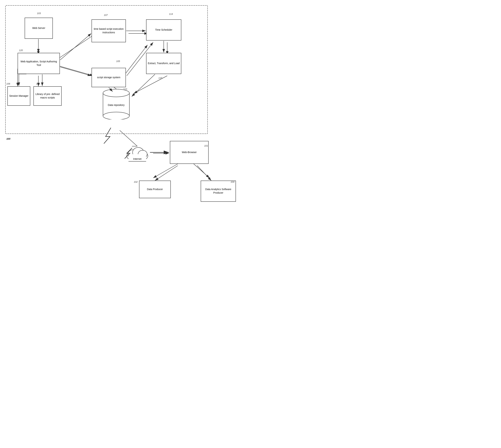 This screenshot has width=501, height=448. Describe the element at coordinates (109, 31) in the screenshot. I see `time-based-label: time based script execution instructions` at that location.